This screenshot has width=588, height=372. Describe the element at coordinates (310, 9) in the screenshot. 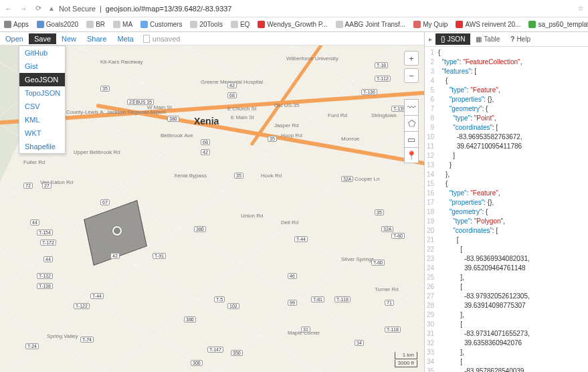

I see `address-bar: ▲ Not Secure | geojson.io/#map=13/39.648…` at that location.